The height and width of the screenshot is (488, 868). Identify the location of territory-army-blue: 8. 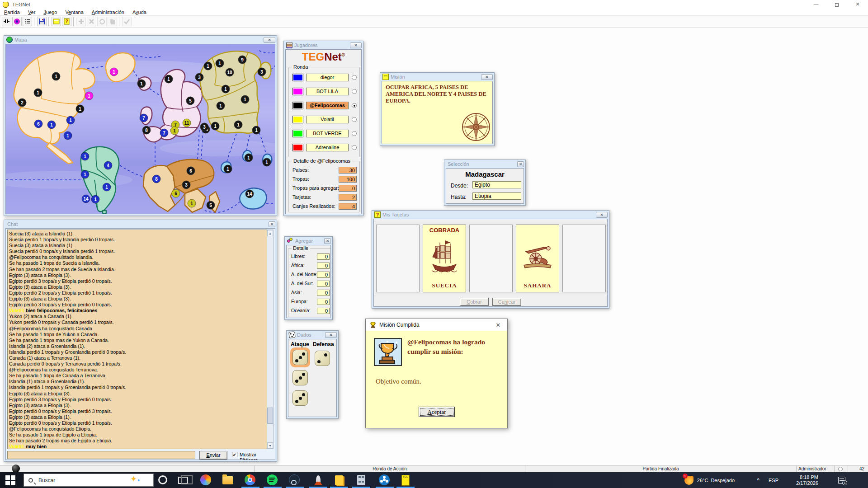
(156, 179).